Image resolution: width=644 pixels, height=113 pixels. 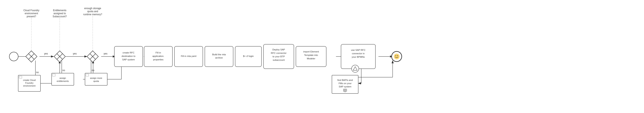 What do you see at coordinates (30, 86) in the screenshot?
I see `svg-text: environment` at bounding box center [30, 86].